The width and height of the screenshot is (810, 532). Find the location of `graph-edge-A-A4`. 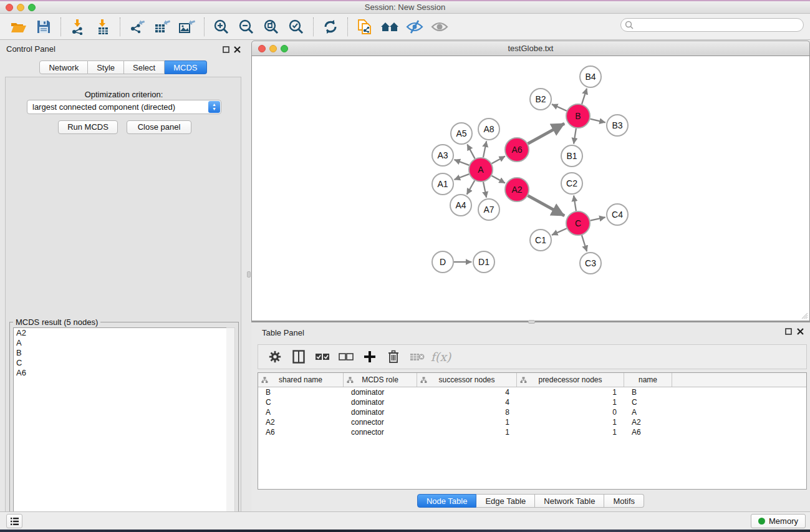

graph-edge-A-A4 is located at coordinates (471, 187).